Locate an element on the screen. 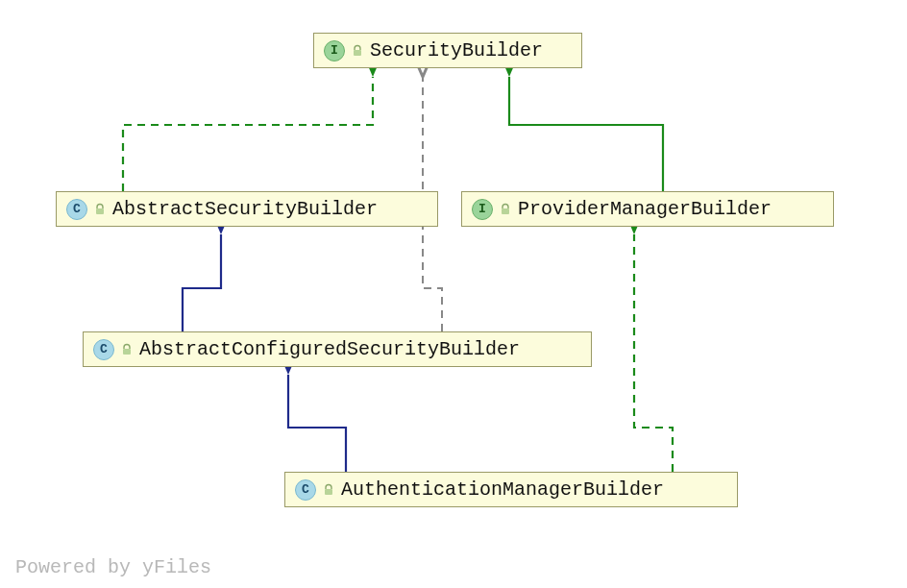 This screenshot has width=907, height=588. edge-abs-to-sec is located at coordinates (248, 135).